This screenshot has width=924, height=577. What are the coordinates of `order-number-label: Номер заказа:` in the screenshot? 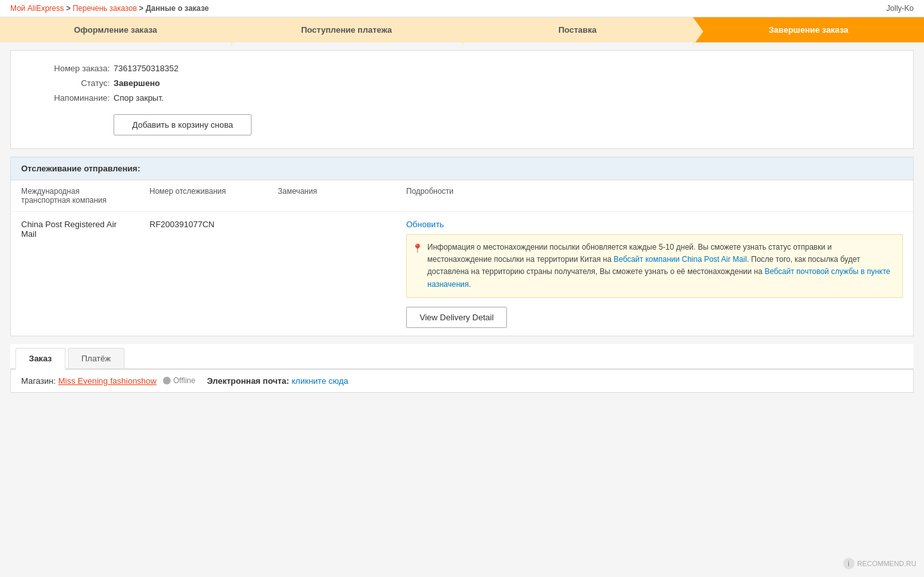 It's located at (68, 68).